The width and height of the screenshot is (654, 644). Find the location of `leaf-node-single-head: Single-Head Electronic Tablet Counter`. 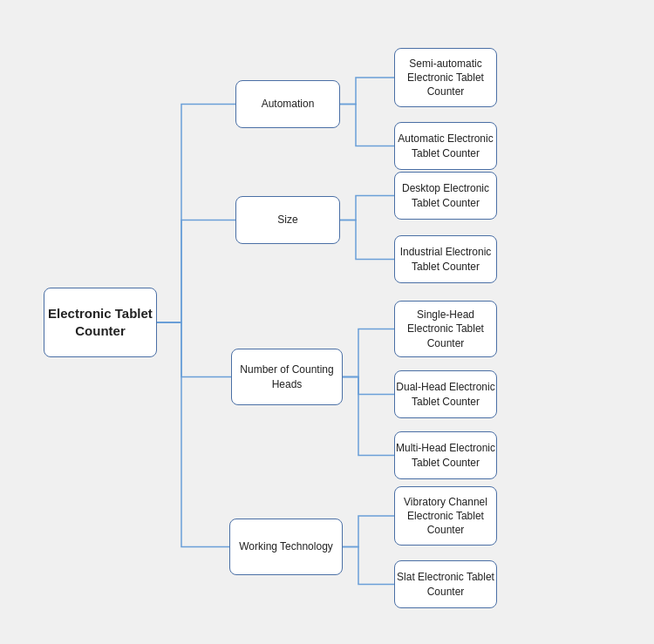

leaf-node-single-head: Single-Head Electronic Tablet Counter is located at coordinates (446, 329).